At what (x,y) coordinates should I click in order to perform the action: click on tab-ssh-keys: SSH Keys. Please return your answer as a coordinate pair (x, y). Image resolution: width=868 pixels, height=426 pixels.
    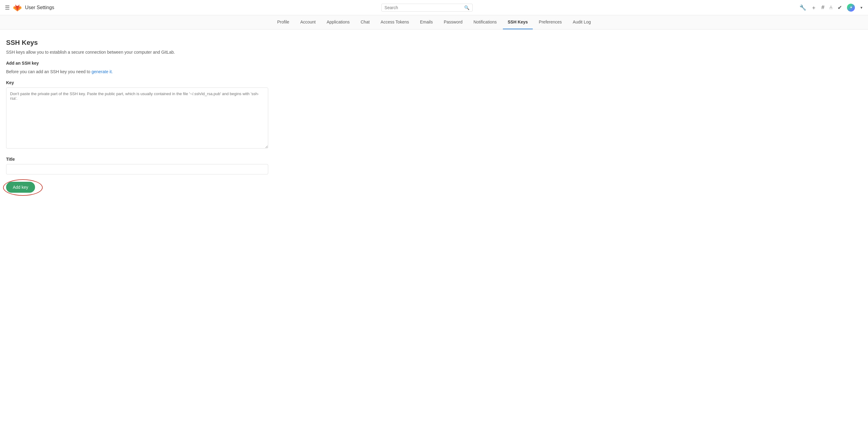
    Looking at the image, I should click on (518, 22).